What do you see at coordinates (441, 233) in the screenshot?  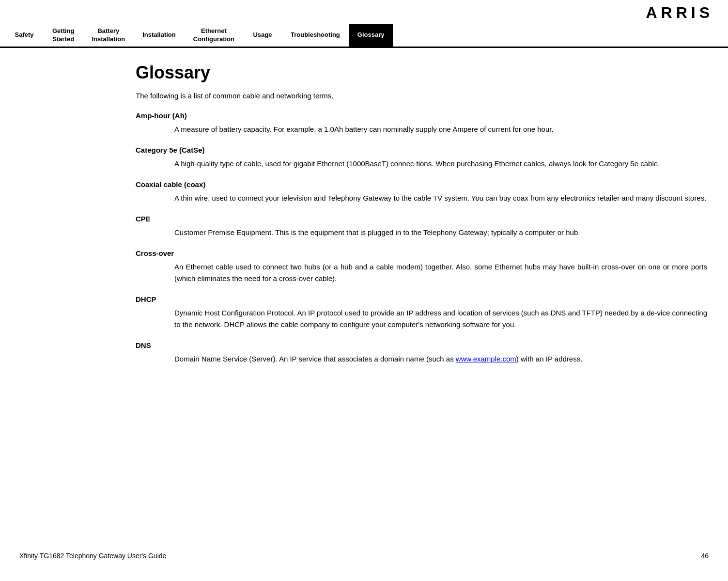 I see `term-def-cpe: Customer Premise Equipment. This is the …` at bounding box center [441, 233].